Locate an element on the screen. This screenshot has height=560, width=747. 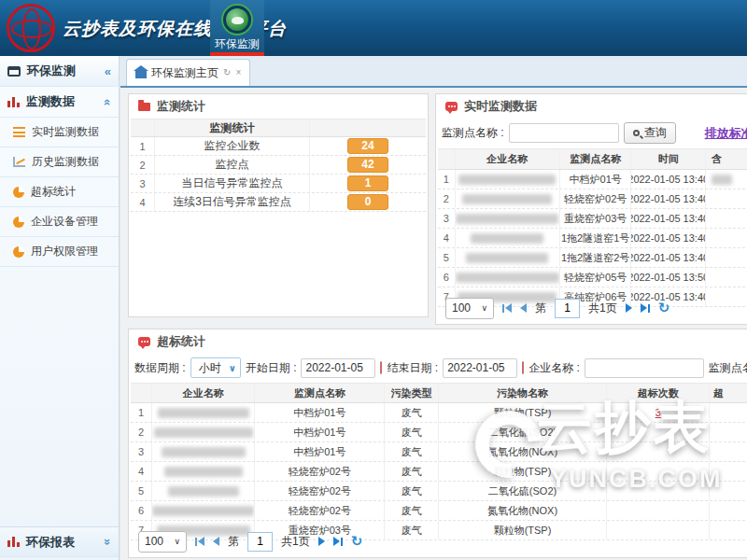
sidebar-footer-label: 环保报表 is located at coordinates (50, 542).